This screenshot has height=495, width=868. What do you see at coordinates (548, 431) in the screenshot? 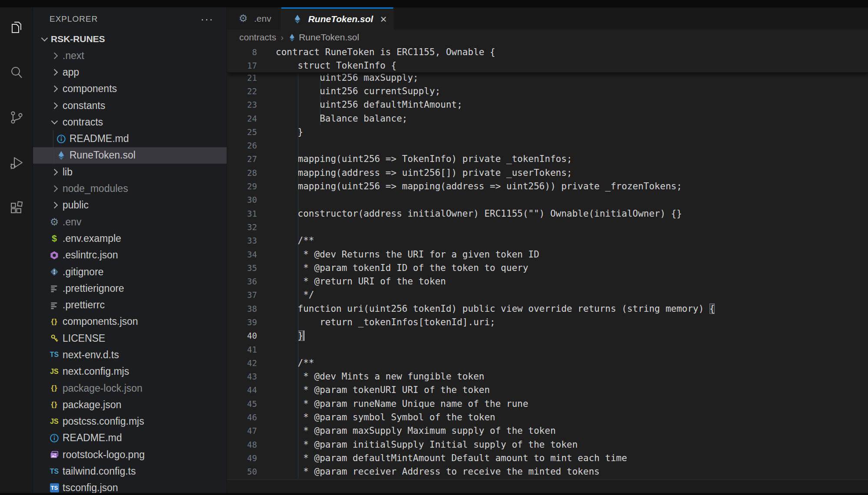
I see `code-line: 47 * @param maxSupply Maximum supply of …` at bounding box center [548, 431].